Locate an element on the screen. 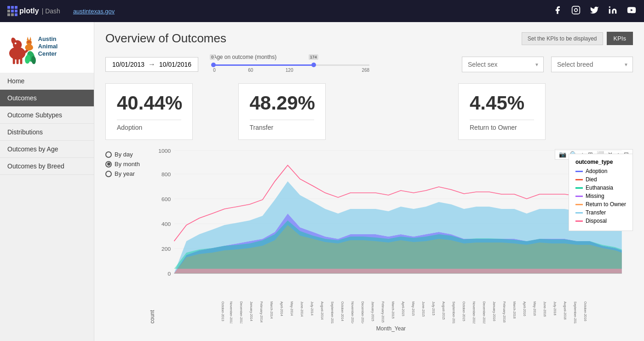 This screenshot has height=341, width=644. x-axis-label: Month_Year is located at coordinates (391, 329).